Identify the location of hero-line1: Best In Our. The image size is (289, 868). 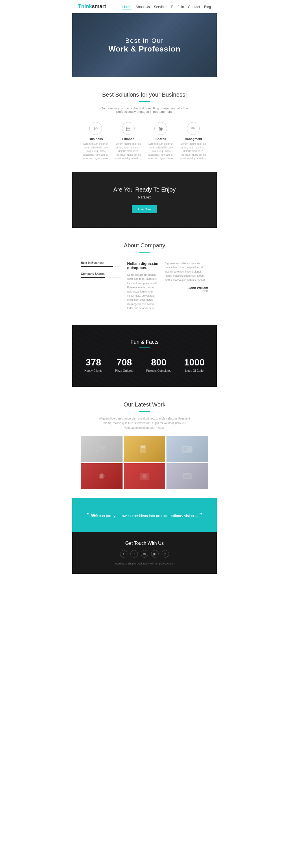
(144, 41).